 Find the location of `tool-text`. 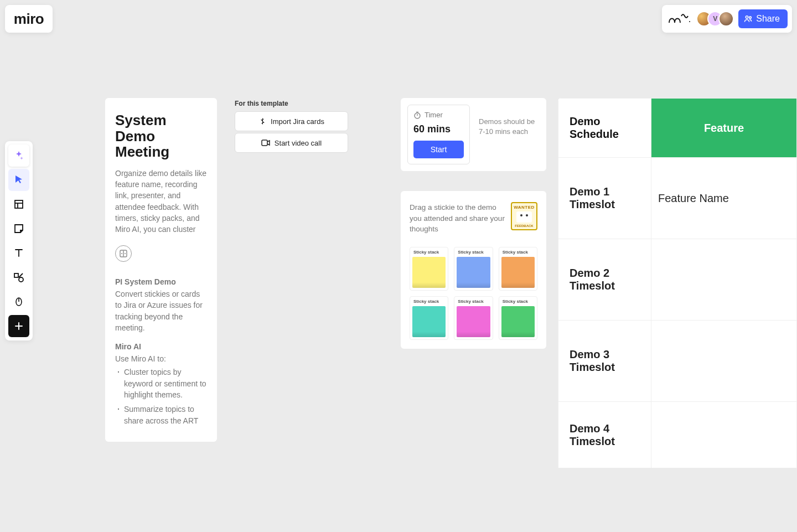

tool-text is located at coordinates (19, 253).